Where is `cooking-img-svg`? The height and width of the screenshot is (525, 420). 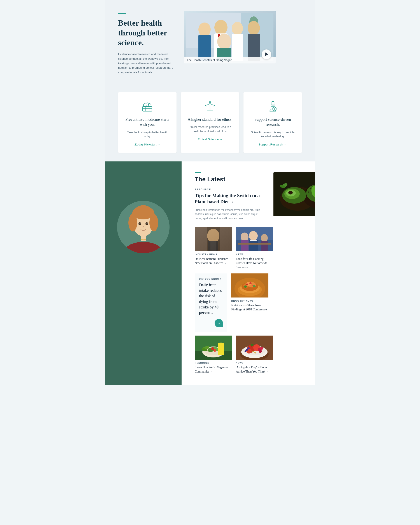 cooking-img-svg is located at coordinates (254, 239).